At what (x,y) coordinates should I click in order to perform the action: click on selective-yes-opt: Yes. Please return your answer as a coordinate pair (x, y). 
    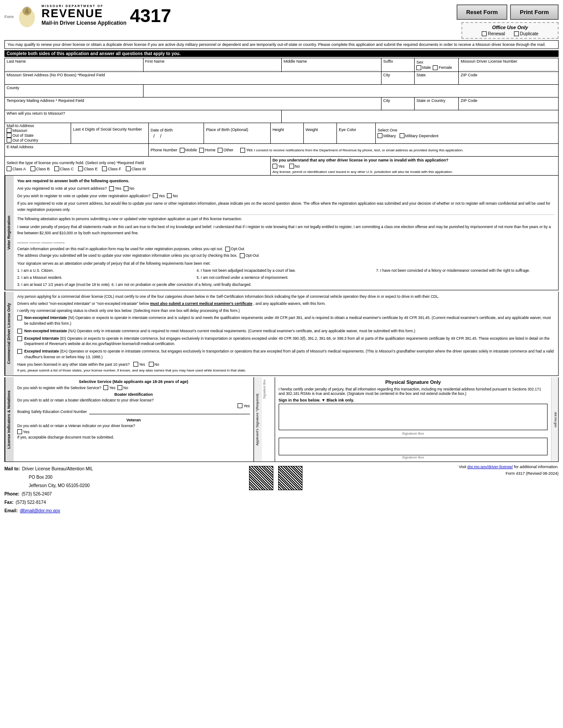
    Looking at the image, I should click on (110, 387).